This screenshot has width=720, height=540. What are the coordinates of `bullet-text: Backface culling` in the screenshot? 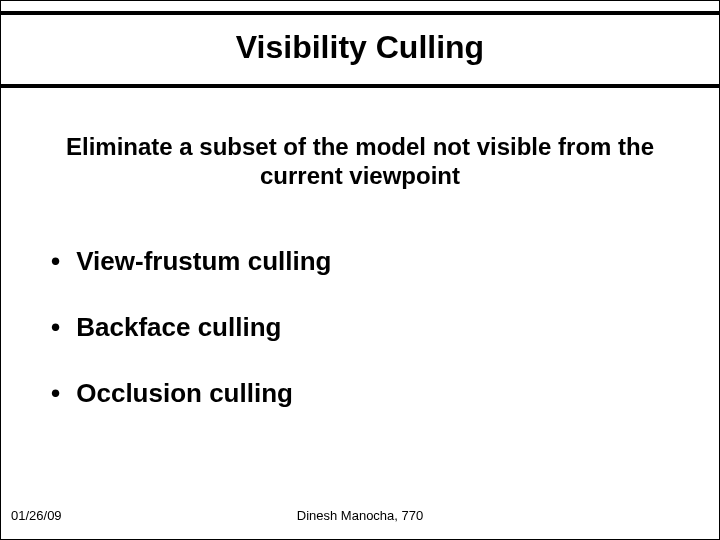 It's located at (178, 327).